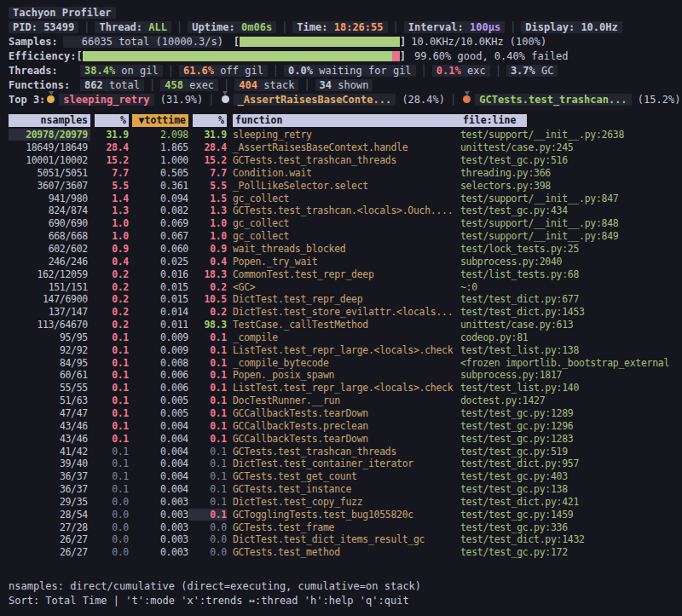 The width and height of the screenshot is (682, 616). What do you see at coordinates (341, 160) in the screenshot?
I see `table-row: 10001/1000215.21.00015.2GCTests.test_tra…` at bounding box center [341, 160].